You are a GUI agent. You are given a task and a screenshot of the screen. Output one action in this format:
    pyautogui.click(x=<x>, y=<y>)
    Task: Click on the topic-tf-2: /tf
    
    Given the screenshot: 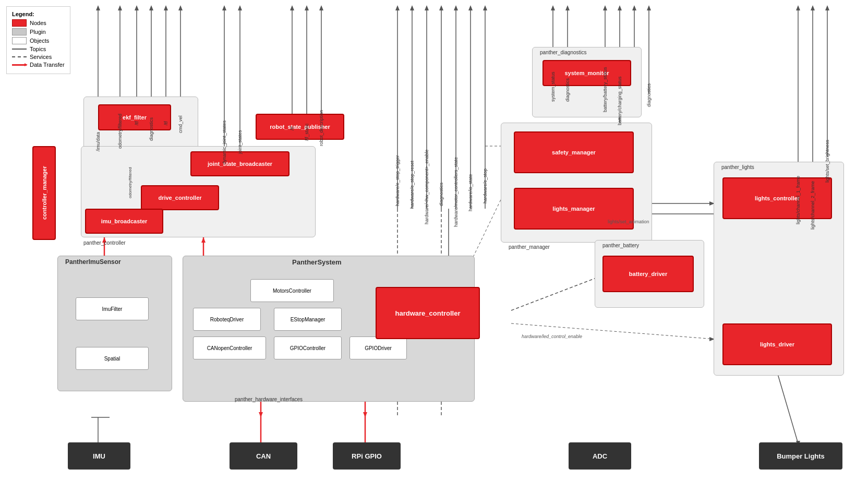 What is the action you would take?
    pyautogui.click(x=166, y=123)
    